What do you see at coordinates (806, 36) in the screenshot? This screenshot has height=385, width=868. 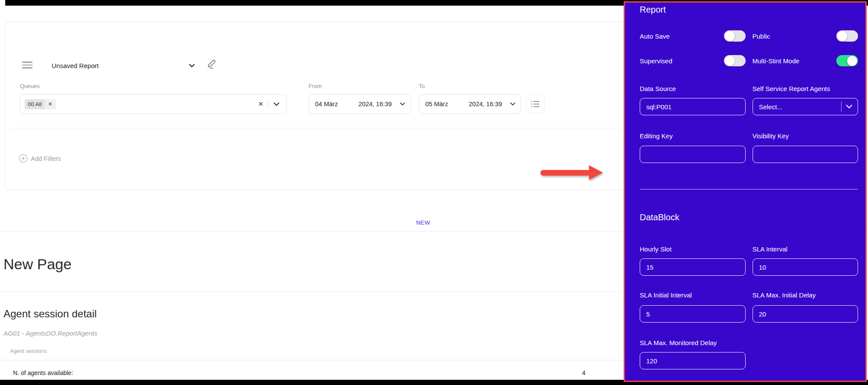 I see `public-row: Public` at bounding box center [806, 36].